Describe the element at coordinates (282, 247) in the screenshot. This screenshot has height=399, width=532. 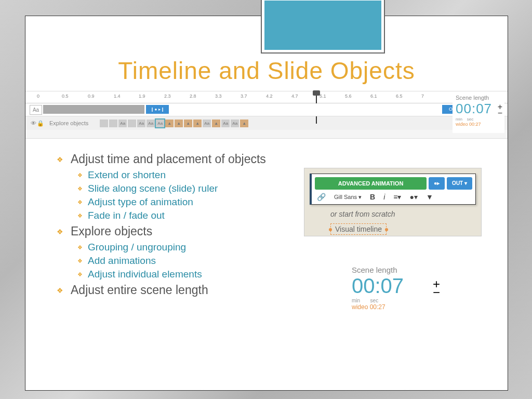
I see `bullet-l2: ❖Grouping / ungrouping` at that location.